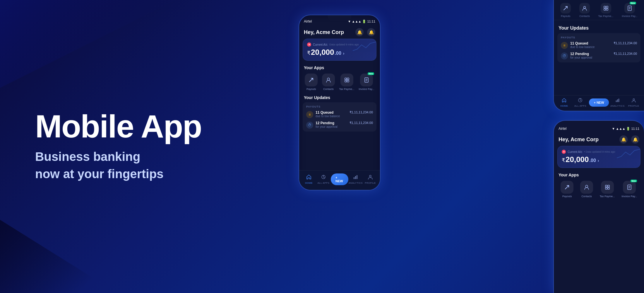  I want to click on wifi-icon-rb: ▼, so click(614, 129).